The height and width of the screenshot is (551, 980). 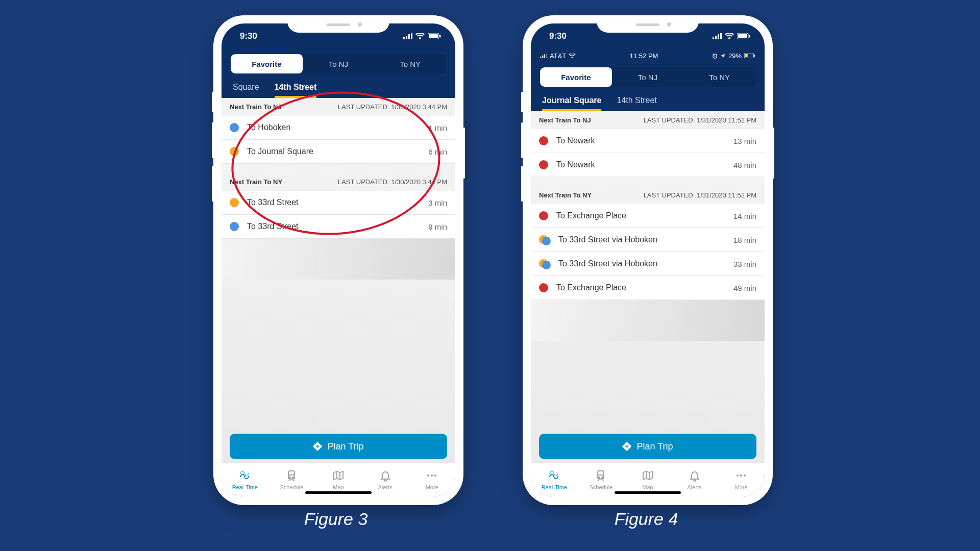 What do you see at coordinates (648, 216) in the screenshot?
I see `train-row: To Exchange Place14 min` at bounding box center [648, 216].